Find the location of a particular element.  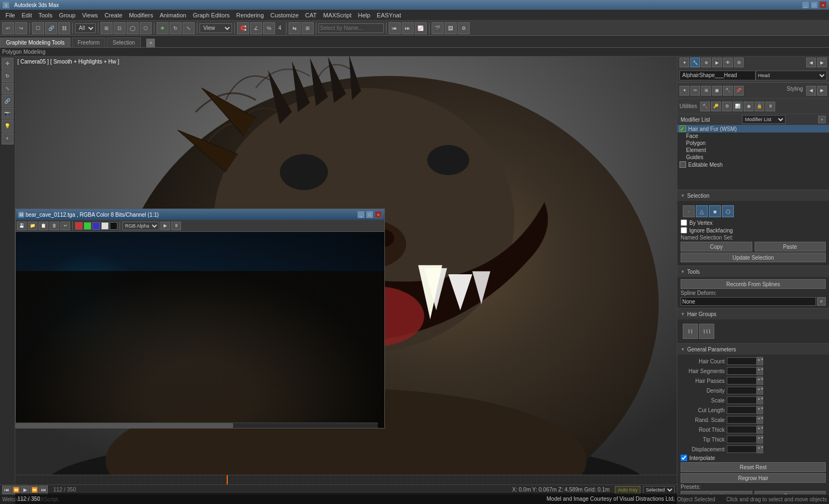

toolbar-anim-prev: ⏮ is located at coordinates (395, 28).